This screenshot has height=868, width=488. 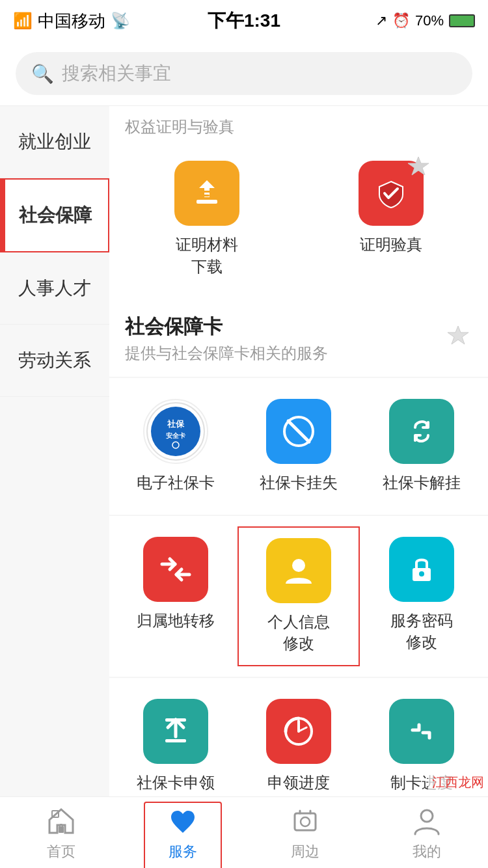 What do you see at coordinates (183, 821) in the screenshot?
I see `service-icon` at bounding box center [183, 821].